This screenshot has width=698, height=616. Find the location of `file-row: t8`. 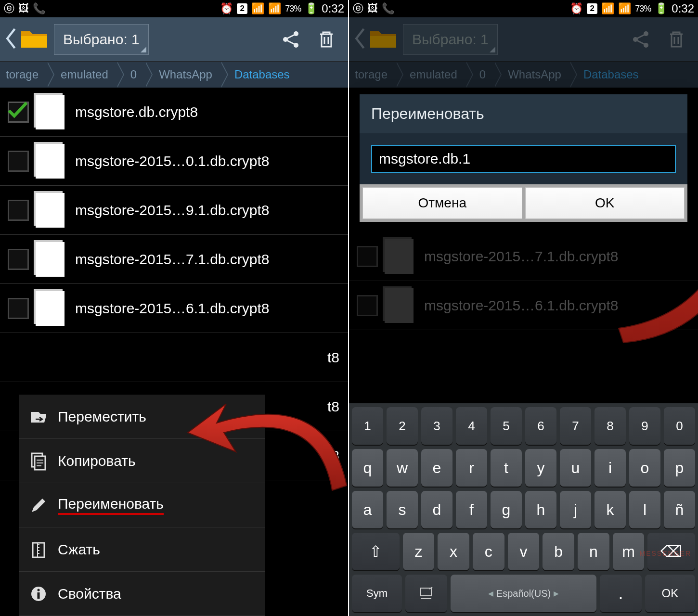

file-row: t8 is located at coordinates (174, 358).